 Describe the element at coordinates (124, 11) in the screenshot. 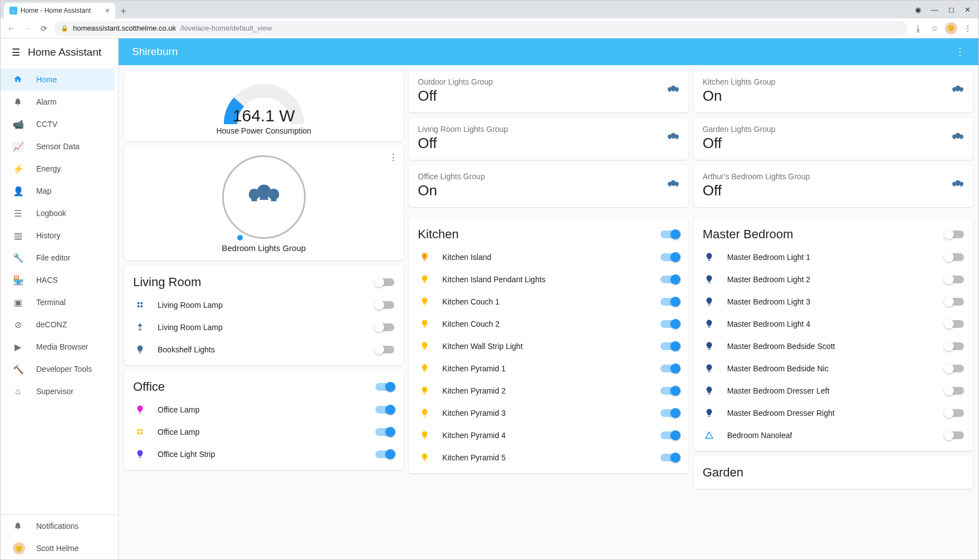

I see `new-tab-button: +` at that location.